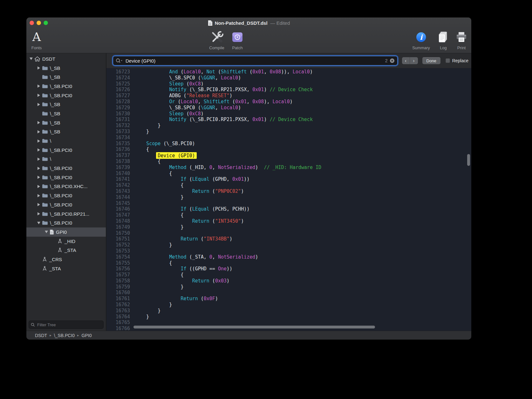  What do you see at coordinates (414, 61) in the screenshot?
I see `find-next-button: ›` at bounding box center [414, 61].